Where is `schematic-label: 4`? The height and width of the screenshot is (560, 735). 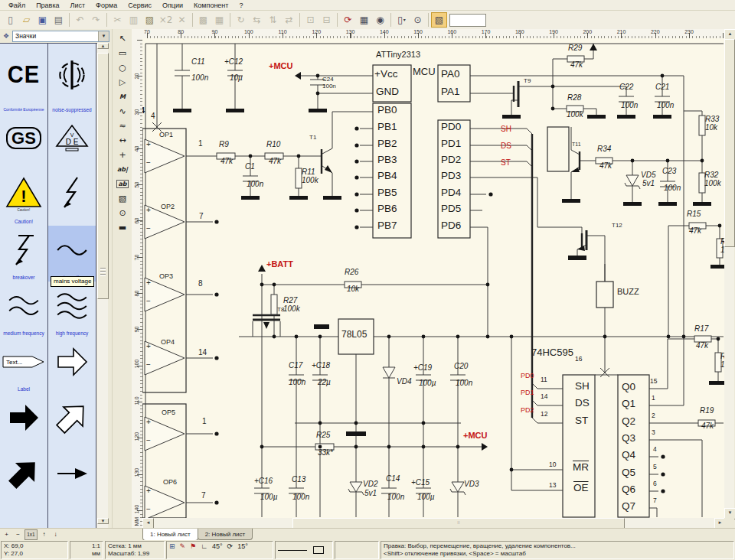
schematic-label: 4 is located at coordinates (153, 116).